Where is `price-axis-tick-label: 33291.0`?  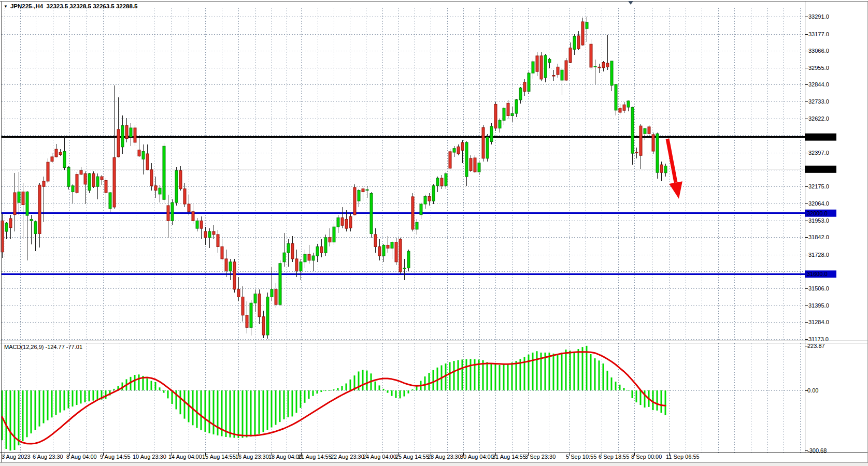 price-axis-tick-label: 33291.0 is located at coordinates (819, 17).